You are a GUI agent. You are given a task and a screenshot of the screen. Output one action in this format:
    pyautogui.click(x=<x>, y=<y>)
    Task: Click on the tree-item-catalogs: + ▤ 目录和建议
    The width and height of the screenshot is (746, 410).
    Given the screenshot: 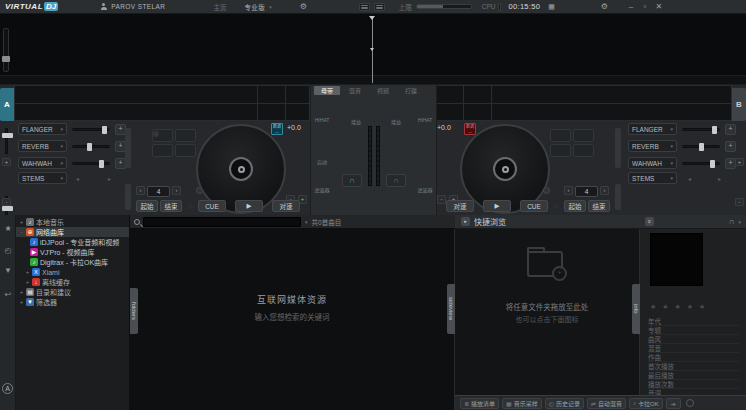 What is the action you would take?
    pyautogui.click(x=72, y=292)
    